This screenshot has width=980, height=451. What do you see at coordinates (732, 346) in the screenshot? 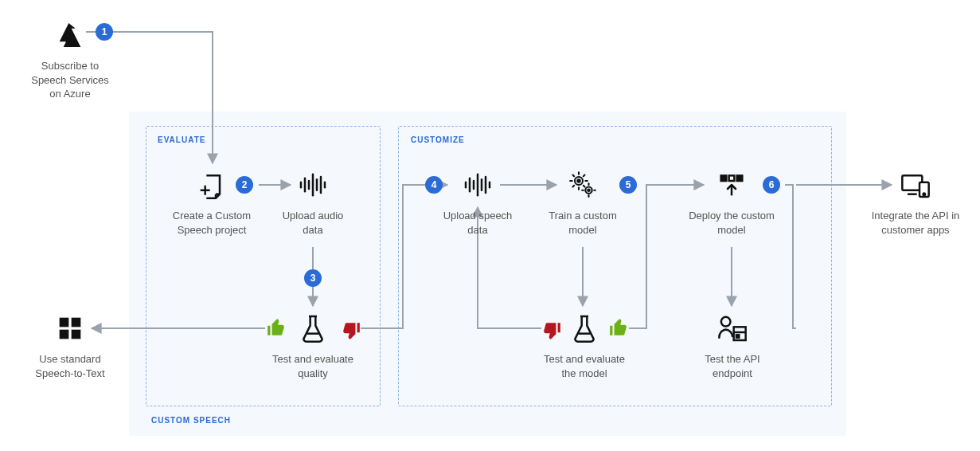
I see `node-test-endpoint: Test the API endpoint` at bounding box center [732, 346].